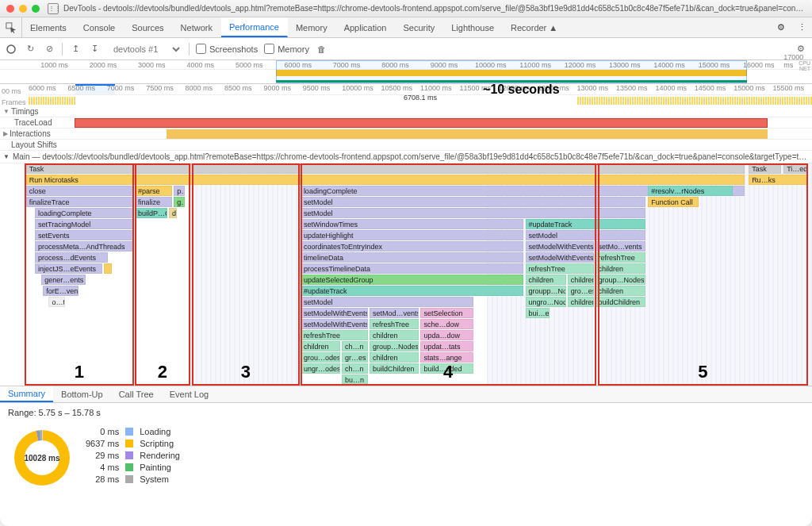  Describe the element at coordinates (406, 394) in the screenshot. I see `details-tabs: Summary Bottom-Up Call Tree Event Log` at that location.